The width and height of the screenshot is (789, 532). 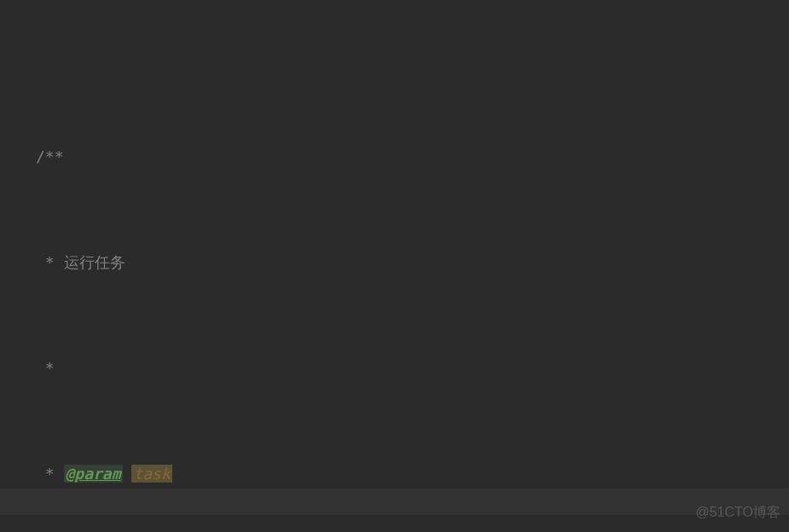 I want to click on javadoc-description: 运行任务, so click(x=95, y=263).